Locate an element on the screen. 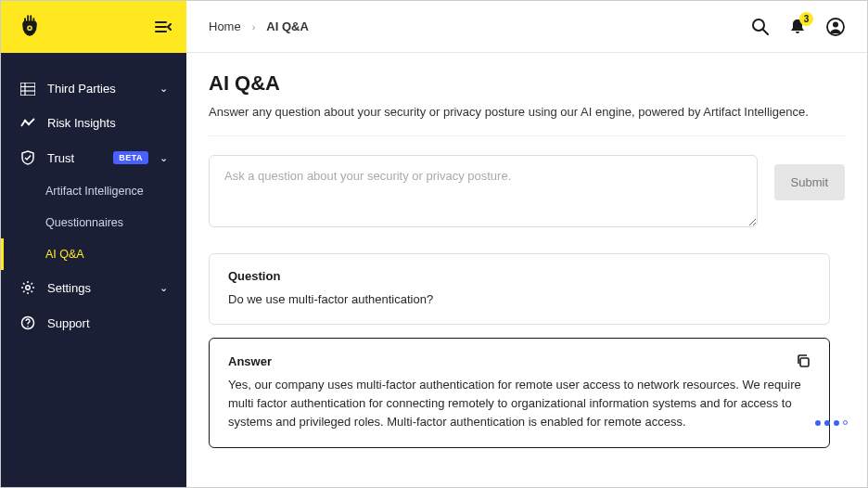 Image resolution: width=868 pixels, height=488 pixels. sidebar-collapse-button is located at coordinates (163, 27).